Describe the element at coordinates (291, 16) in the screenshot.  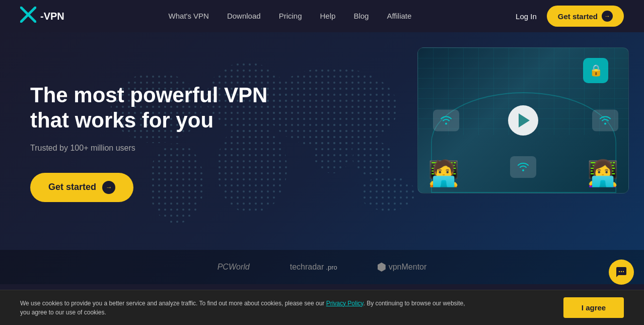
I see `nav-pricing: Pricing` at that location.